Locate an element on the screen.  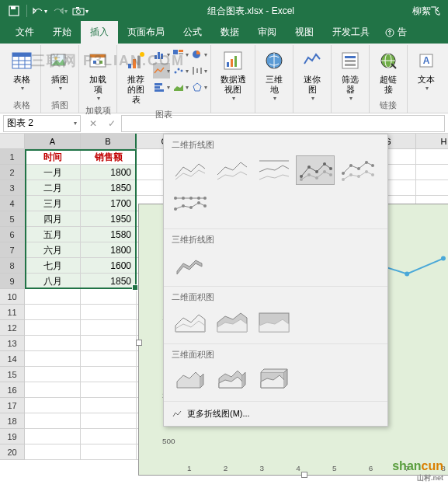
pie-chart-icon: ▾ is located at coordinates (199, 54).